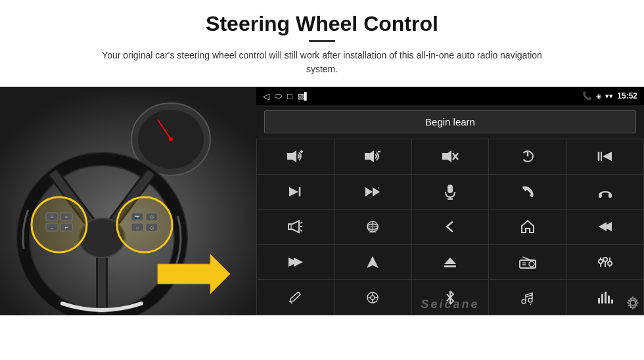  I want to click on phone-status-icon: 📞, so click(587, 96).